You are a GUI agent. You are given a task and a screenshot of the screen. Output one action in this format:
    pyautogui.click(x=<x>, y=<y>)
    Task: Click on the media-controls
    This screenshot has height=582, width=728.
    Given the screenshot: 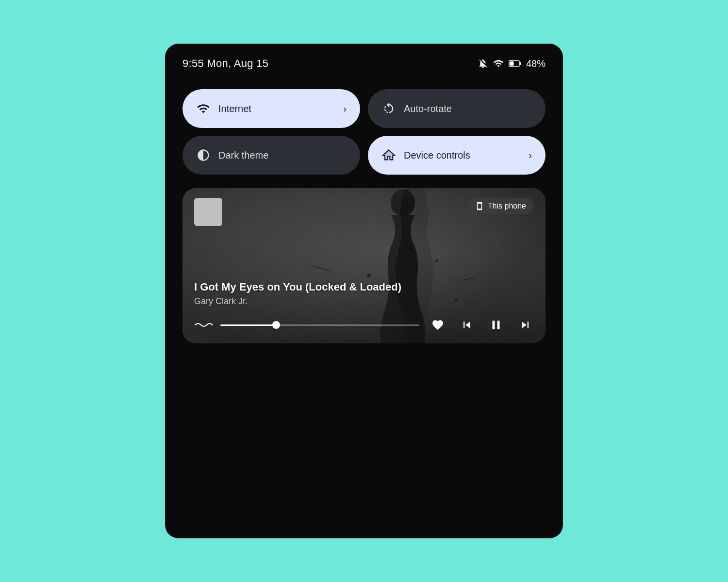 What is the action you would take?
    pyautogui.click(x=364, y=322)
    